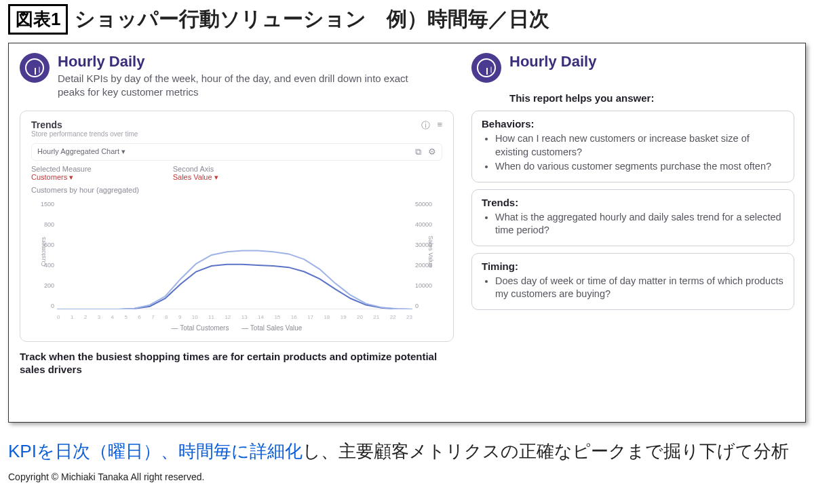 The height and width of the screenshot is (504, 814). What do you see at coordinates (155, 451) in the screenshot?
I see `bottom-caption-highlight: KPIを日次（曜日）、時間毎に詳細化` at bounding box center [155, 451].